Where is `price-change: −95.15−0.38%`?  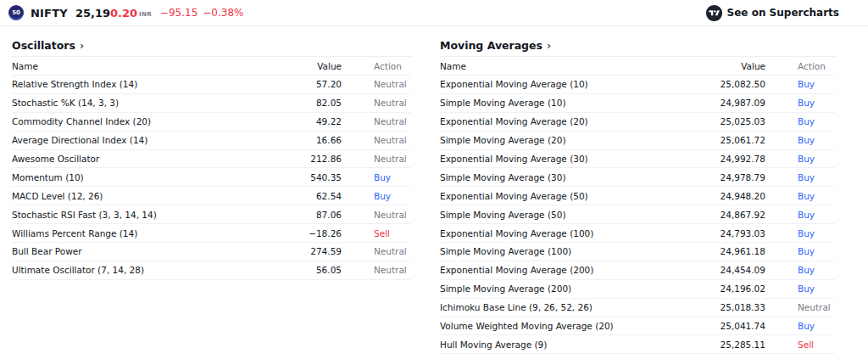 price-change: −95.15−0.38% is located at coordinates (202, 13).